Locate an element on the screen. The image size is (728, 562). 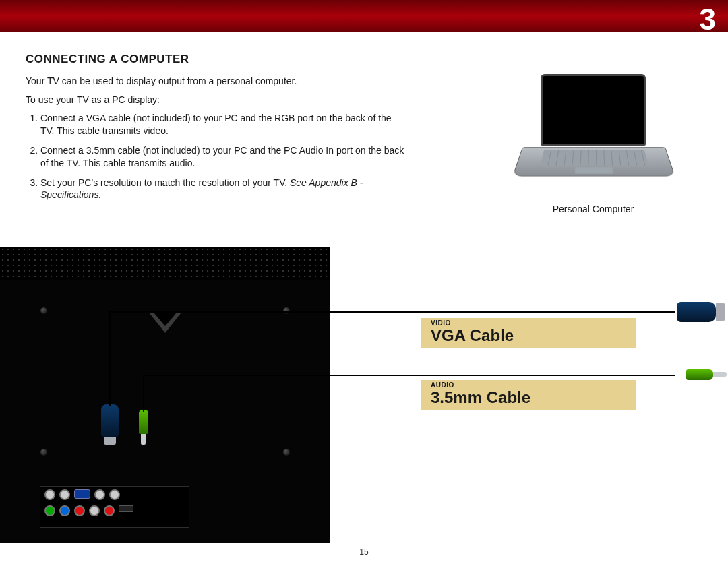
laptop-caption: Personal Computer is located at coordinates (593, 209).